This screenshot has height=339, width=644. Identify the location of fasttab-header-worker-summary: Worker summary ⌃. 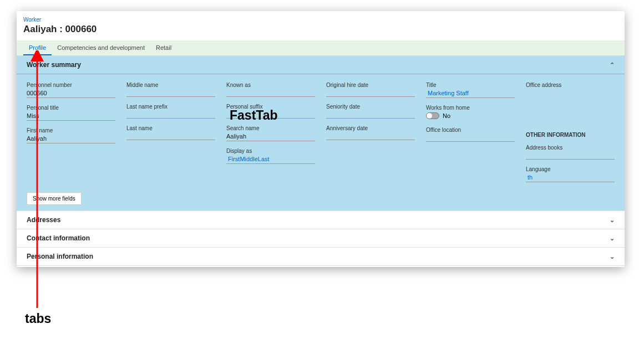
(321, 65).